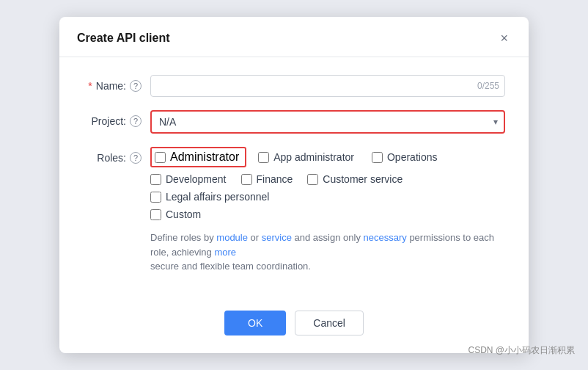 The height and width of the screenshot is (370, 588). I want to click on roles-row-2: Development Finance Customer service, so click(328, 179).